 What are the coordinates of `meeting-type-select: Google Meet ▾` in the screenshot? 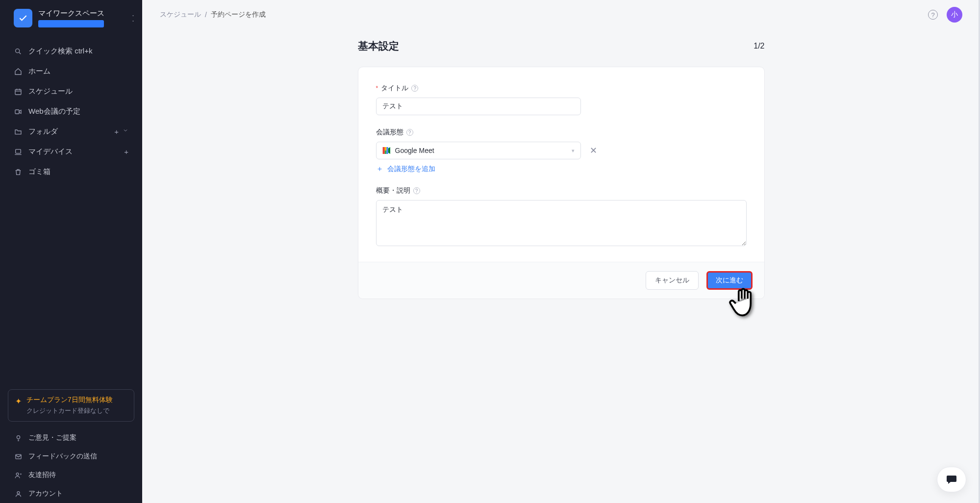 It's located at (478, 151).